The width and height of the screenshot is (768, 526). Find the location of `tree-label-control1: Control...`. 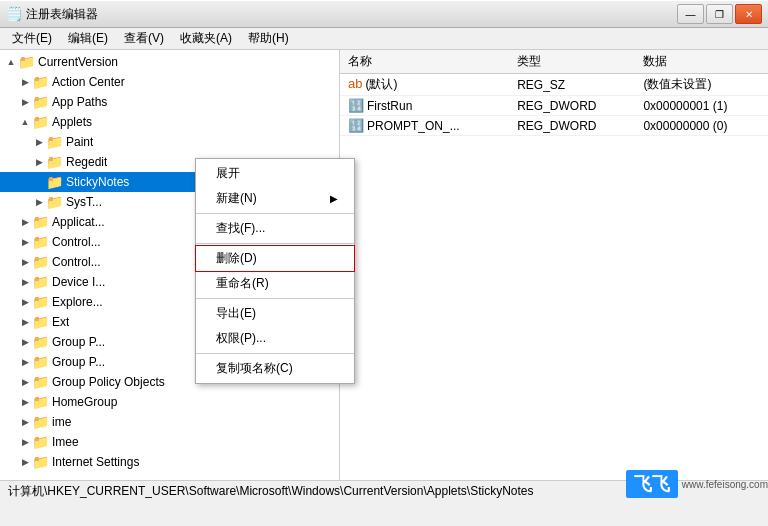

tree-label-control1: Control... is located at coordinates (76, 242).